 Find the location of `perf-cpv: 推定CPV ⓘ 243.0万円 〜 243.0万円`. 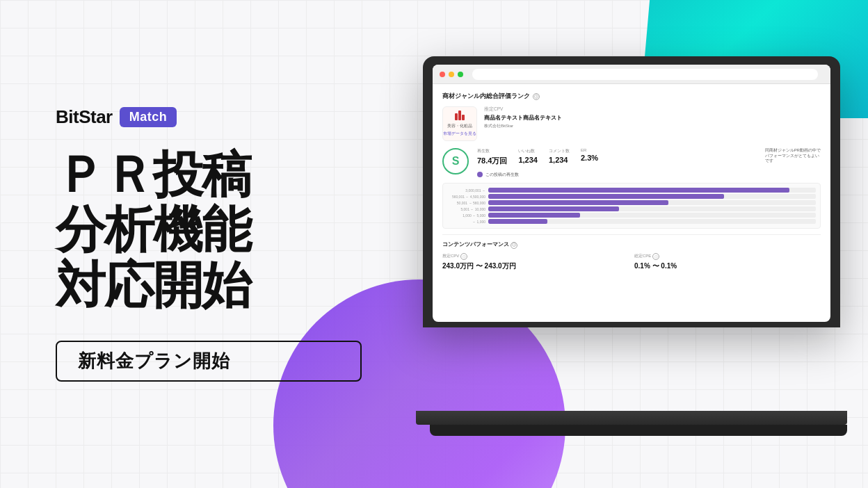

perf-cpv: 推定CPV ⓘ 243.0万円 〜 243.0万円 is located at coordinates (536, 262).